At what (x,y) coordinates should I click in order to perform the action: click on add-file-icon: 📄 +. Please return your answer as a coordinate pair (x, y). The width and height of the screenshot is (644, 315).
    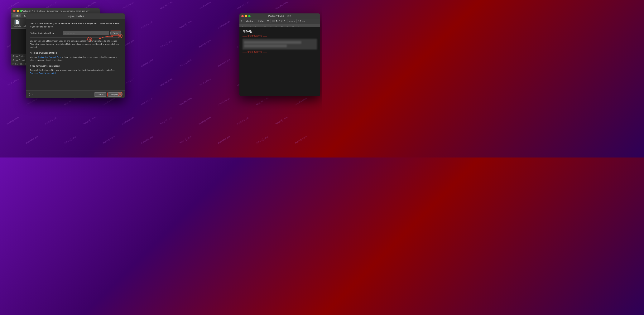
    Looking at the image, I should click on (17, 22).